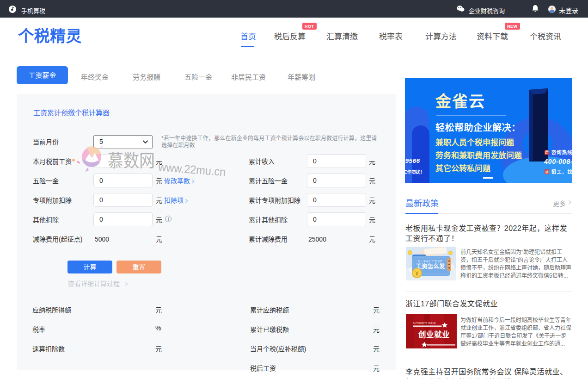 This screenshot has height=379, width=588. Describe the element at coordinates (415, 172) in the screenshot. I see `svg-text: 工作勿扰！` at that location.